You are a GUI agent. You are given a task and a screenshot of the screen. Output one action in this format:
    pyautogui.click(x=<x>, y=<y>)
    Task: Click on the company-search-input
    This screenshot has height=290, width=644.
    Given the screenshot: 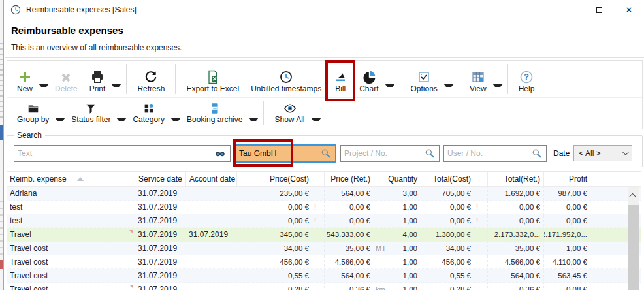 What is the action you would take?
    pyautogui.click(x=280, y=153)
    